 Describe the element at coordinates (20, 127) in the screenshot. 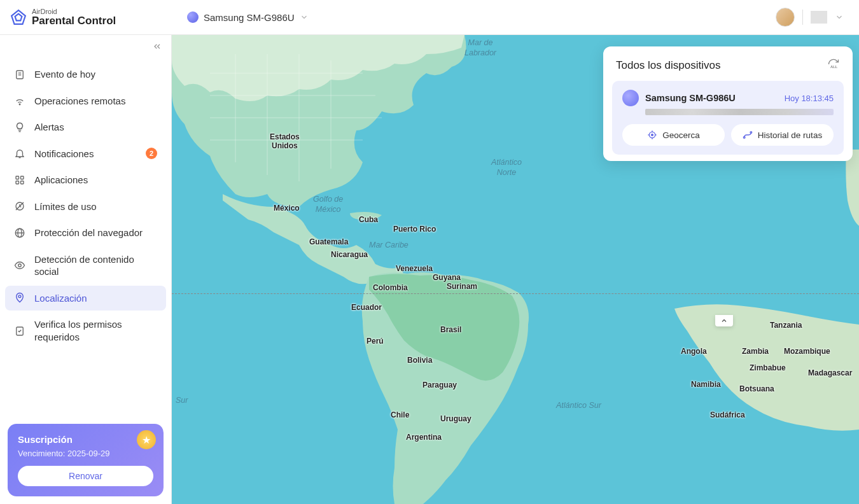

I see `lightbulb-icon` at that location.